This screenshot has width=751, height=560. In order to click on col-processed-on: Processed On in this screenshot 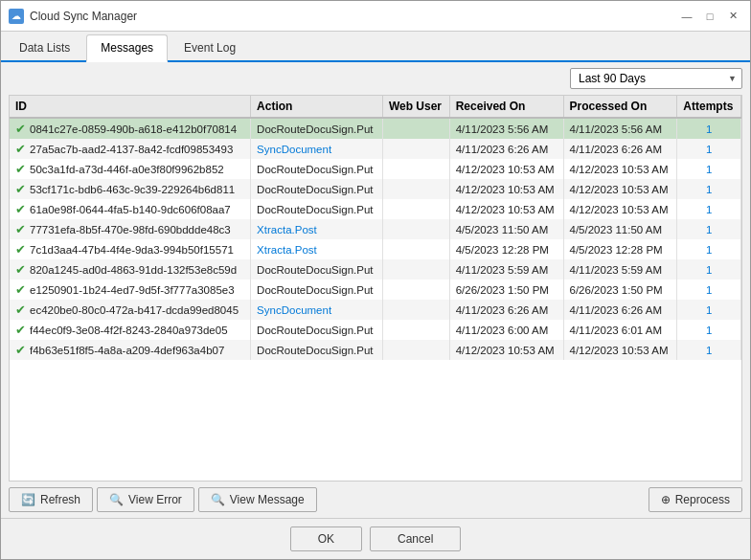, I will do `click(621, 107)`.